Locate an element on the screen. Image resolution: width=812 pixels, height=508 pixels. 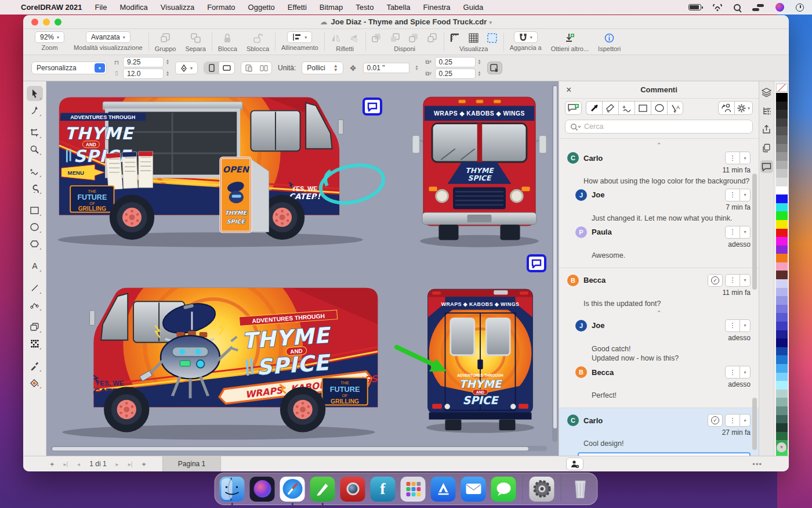
current-page-size-button is located at coordinates (249, 68).